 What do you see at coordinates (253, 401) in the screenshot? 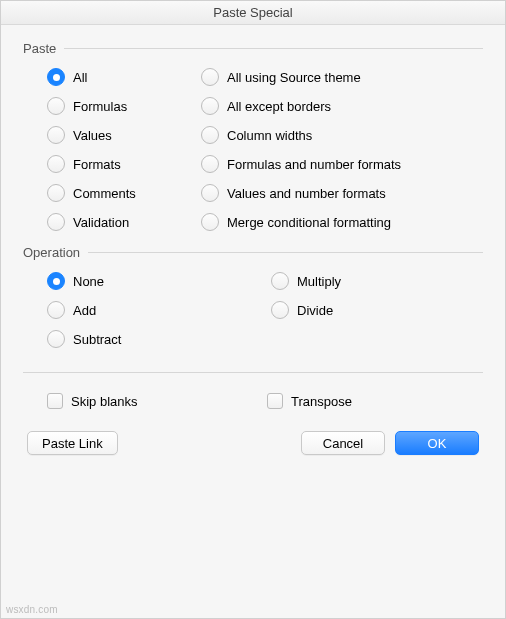
I see `checkbox-row: Skip blanks Transpose` at bounding box center [253, 401].